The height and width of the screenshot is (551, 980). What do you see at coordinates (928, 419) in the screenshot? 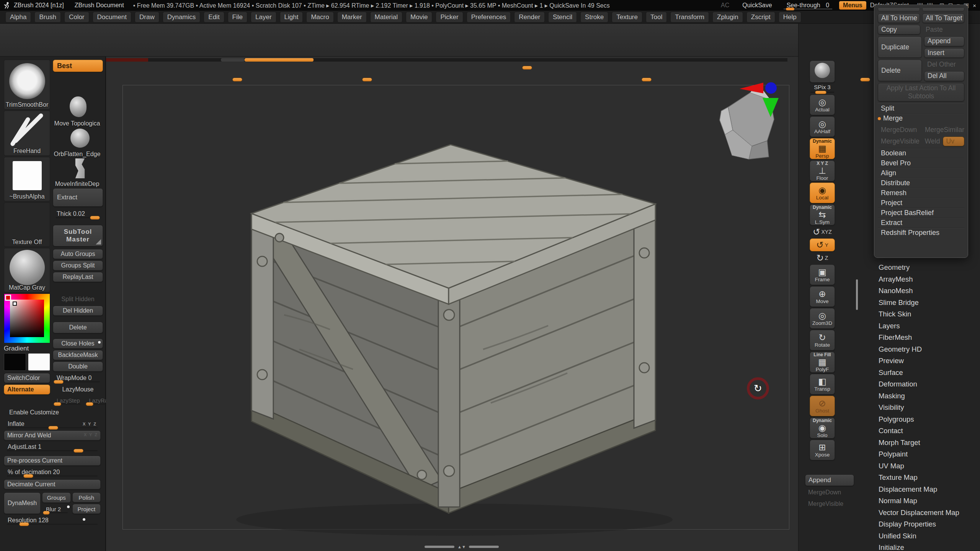
I see `tool-subpalette-item: Polygroups` at bounding box center [928, 419].